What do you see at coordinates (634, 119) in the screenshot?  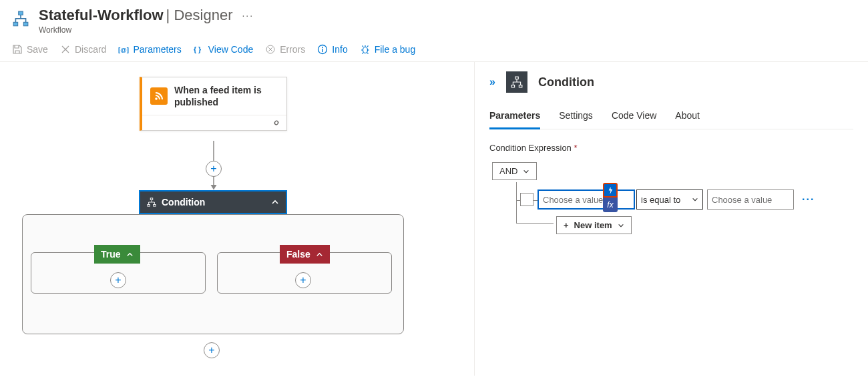 I see `tab-code-view: Code View` at bounding box center [634, 119].